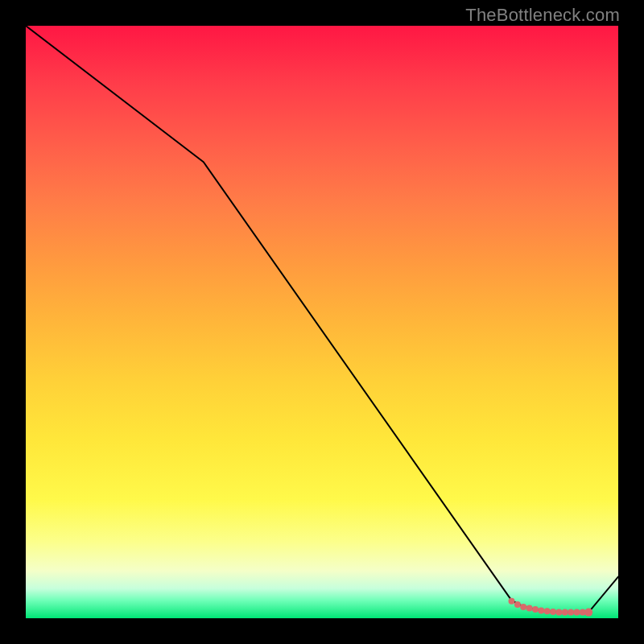 This screenshot has height=644, width=644. I want to click on watermark-text: TheBottleneck.com, so click(543, 15).